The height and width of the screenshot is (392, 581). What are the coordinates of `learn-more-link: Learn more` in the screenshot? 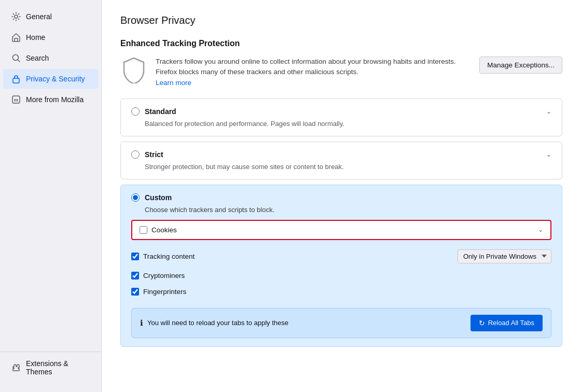 It's located at (173, 83).